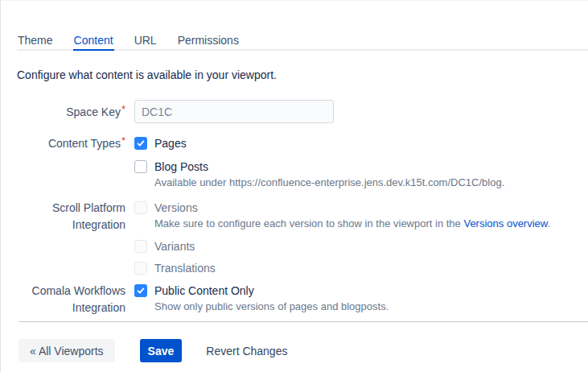  What do you see at coordinates (35, 42) in the screenshot?
I see `tab-theme: Theme` at bounding box center [35, 42].